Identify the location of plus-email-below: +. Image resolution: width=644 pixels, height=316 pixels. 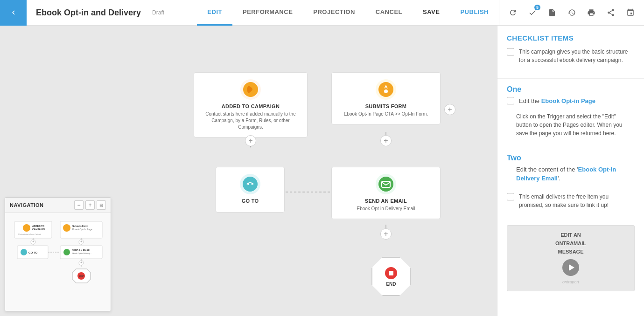
(386, 234).